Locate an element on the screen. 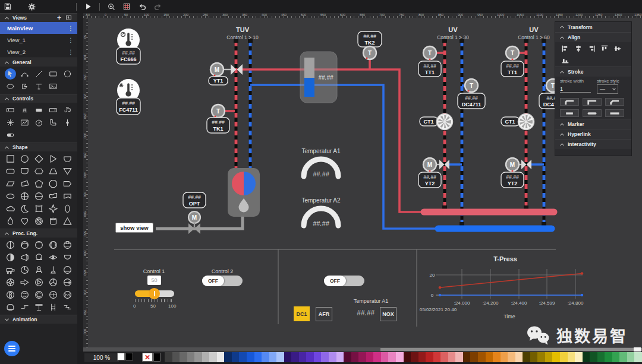 This screenshot has height=364, width=642. redo-button is located at coordinates (158, 7).